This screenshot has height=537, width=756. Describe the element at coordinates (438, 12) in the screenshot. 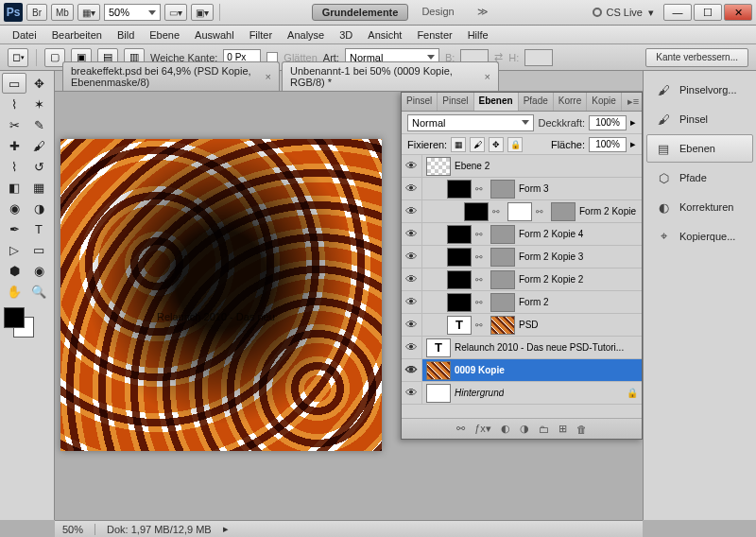

I see `workspace-design: Design` at that location.